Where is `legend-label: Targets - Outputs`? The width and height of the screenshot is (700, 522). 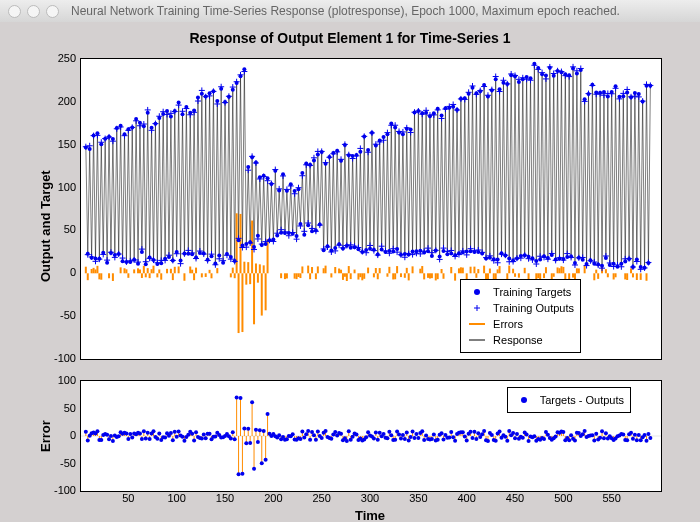
legend-label: Targets - Outputs is located at coordinates (582, 400).